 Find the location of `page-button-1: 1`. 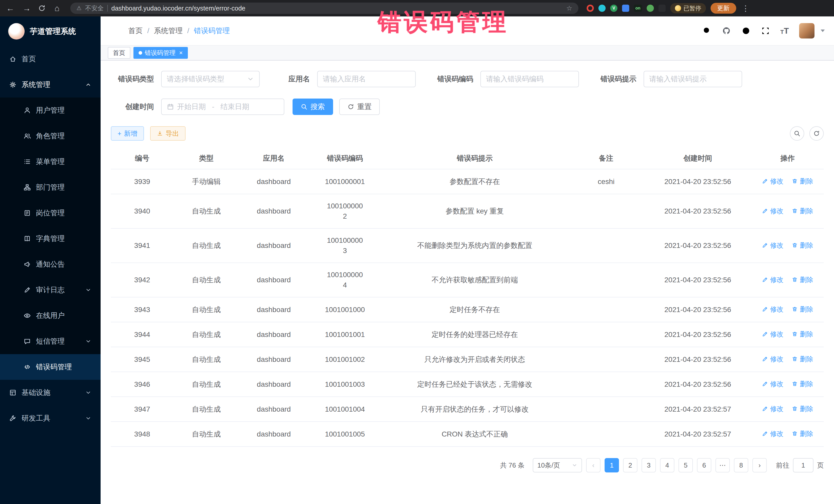

page-button-1: 1 is located at coordinates (612, 465).